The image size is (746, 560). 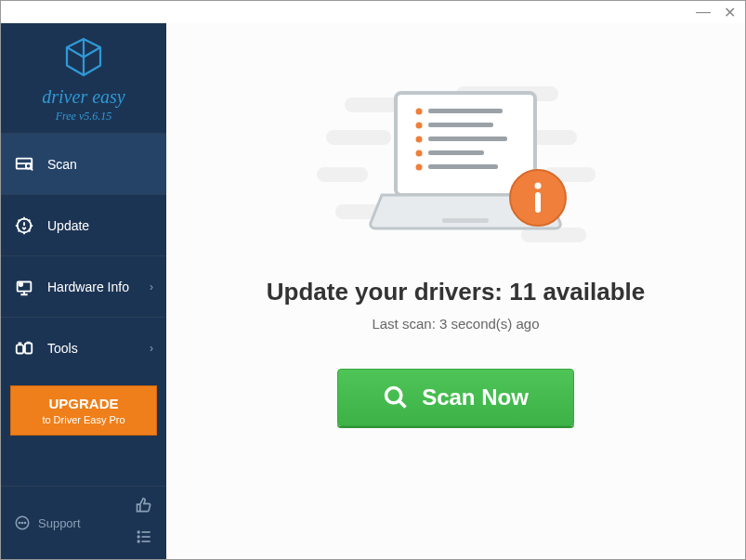 I want to click on scan-now-button: Scan Now, so click(x=455, y=397).